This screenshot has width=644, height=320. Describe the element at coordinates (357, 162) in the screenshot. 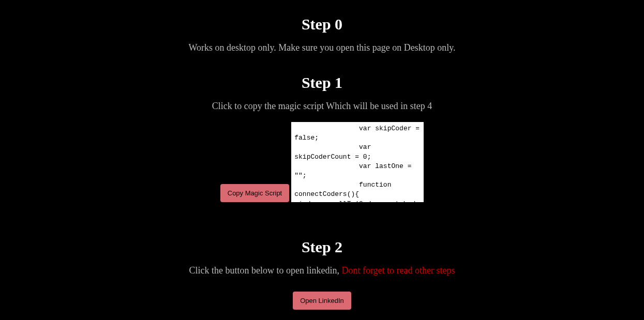

I see `magic-script-textarea` at that location.